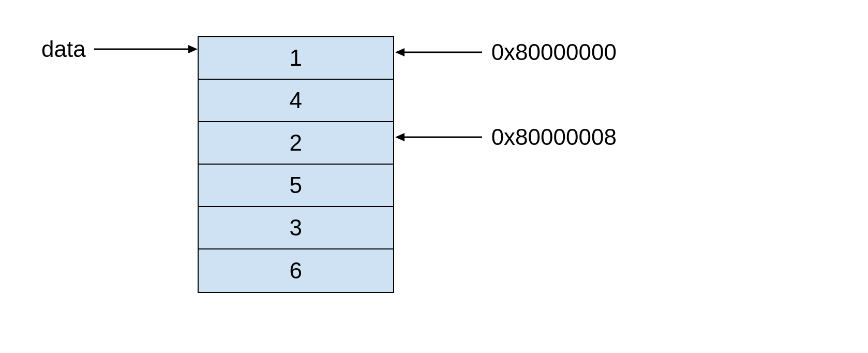 The image size is (868, 353). I want to click on cell-value: 5, so click(295, 185).